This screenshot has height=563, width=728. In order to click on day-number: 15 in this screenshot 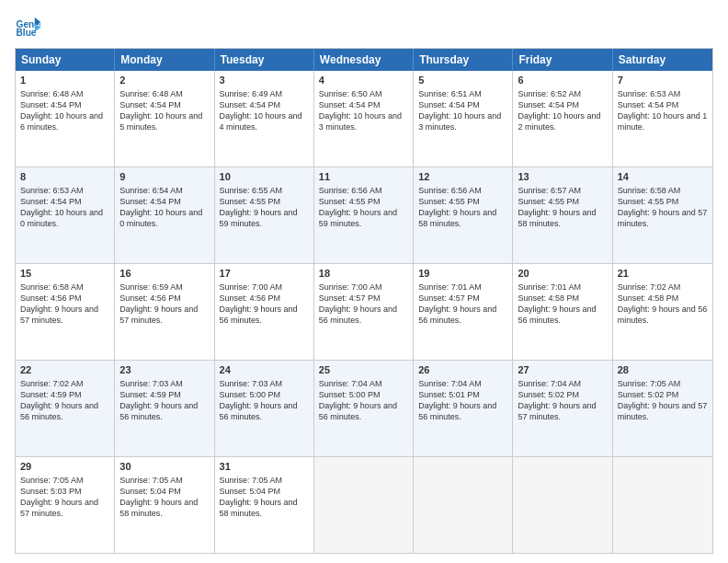, I will do `click(64, 274)`.